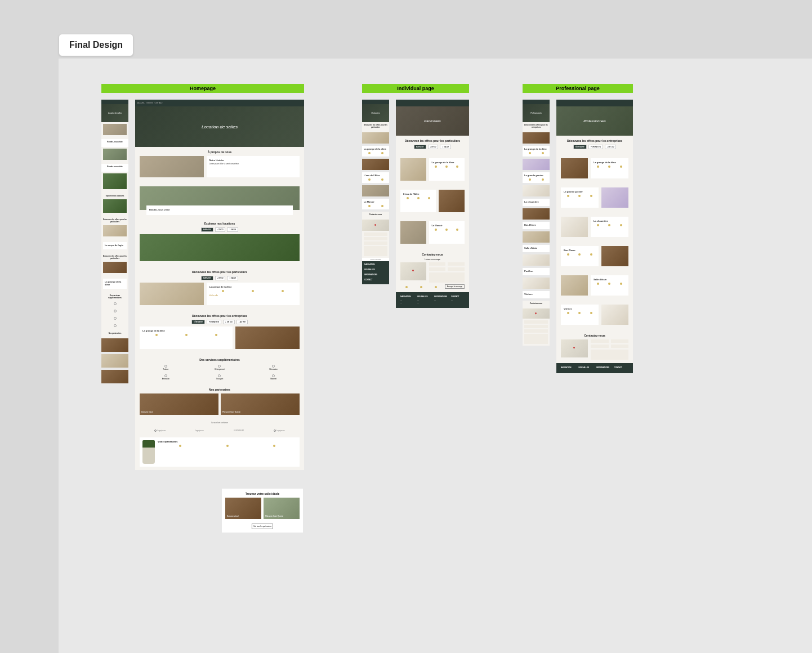  I want to click on fp-c2: LES SALLES, so click(586, 368).